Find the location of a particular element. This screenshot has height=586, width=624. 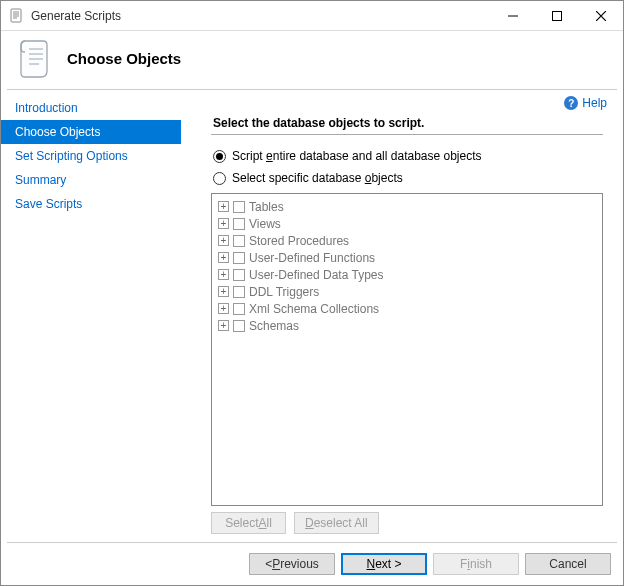

tree-item-label: Stored Procedures is located at coordinates (299, 241).